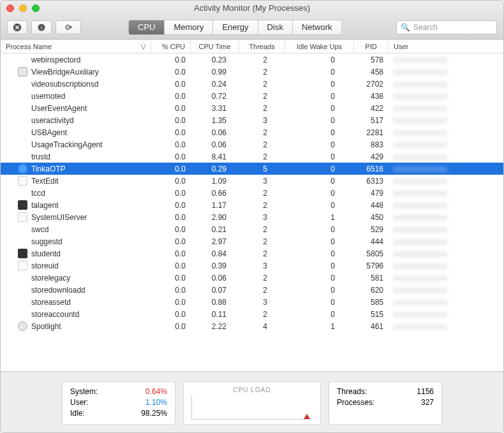 This screenshot has height=433, width=504. I want to click on table-row: talagent0.01.1720448xxxxxxxxxxxx, so click(252, 205).